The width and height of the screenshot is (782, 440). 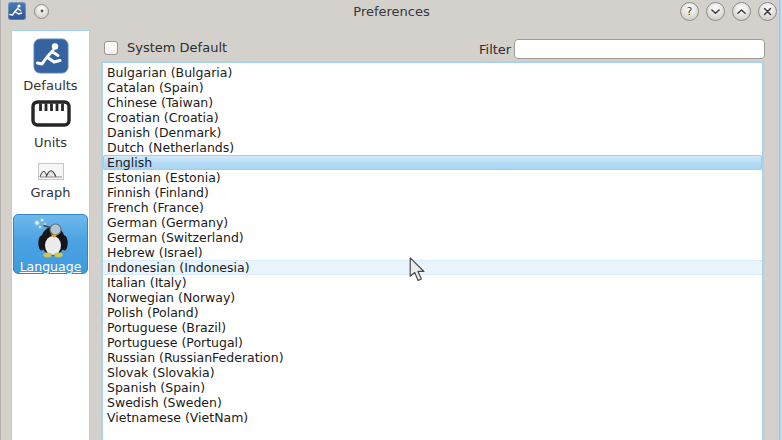 What do you see at coordinates (51, 114) in the screenshot?
I see `ruler-icon` at bounding box center [51, 114].